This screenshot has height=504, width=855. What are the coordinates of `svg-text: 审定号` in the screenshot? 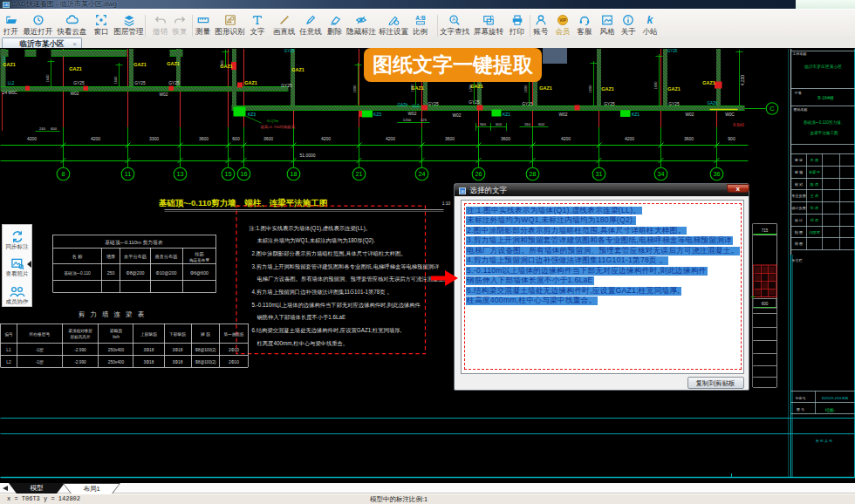 It's located at (801, 398).